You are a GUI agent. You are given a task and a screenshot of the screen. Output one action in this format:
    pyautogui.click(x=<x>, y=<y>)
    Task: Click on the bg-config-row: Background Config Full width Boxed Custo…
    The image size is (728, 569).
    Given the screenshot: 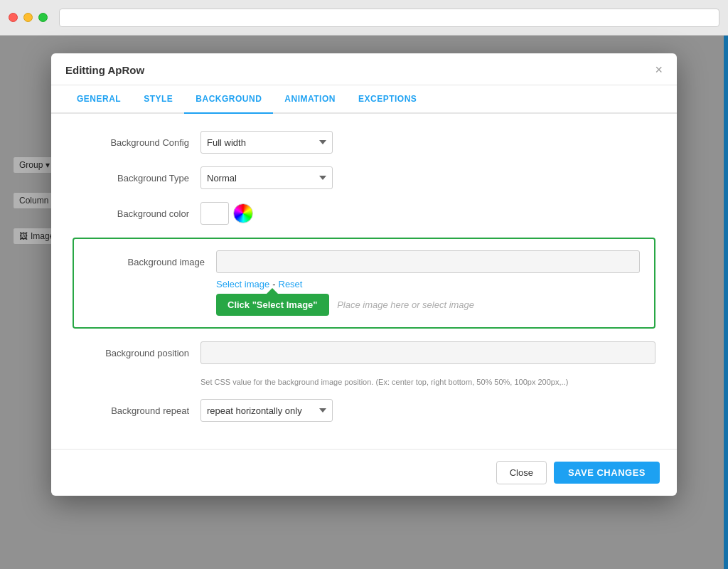 What is the action you would take?
    pyautogui.click(x=364, y=142)
    